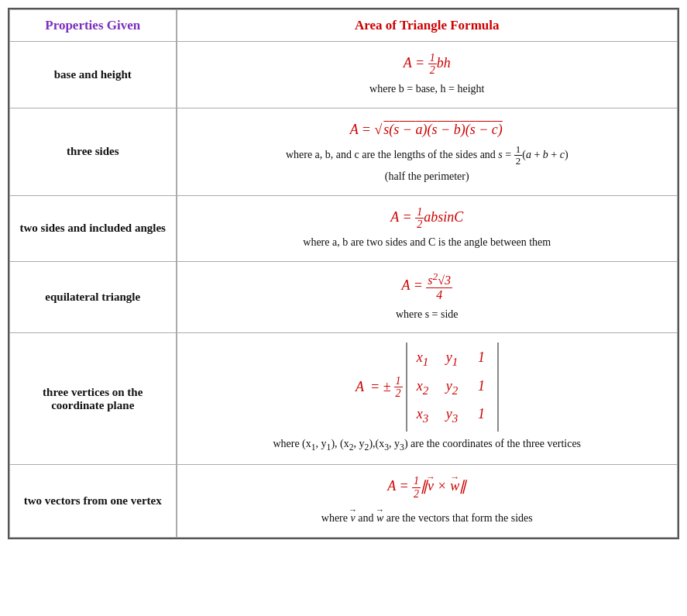 Image resolution: width=687 pixels, height=616 pixels. Describe the element at coordinates (428, 287) in the screenshot. I see `formula-main: A = s2√34` at that location.